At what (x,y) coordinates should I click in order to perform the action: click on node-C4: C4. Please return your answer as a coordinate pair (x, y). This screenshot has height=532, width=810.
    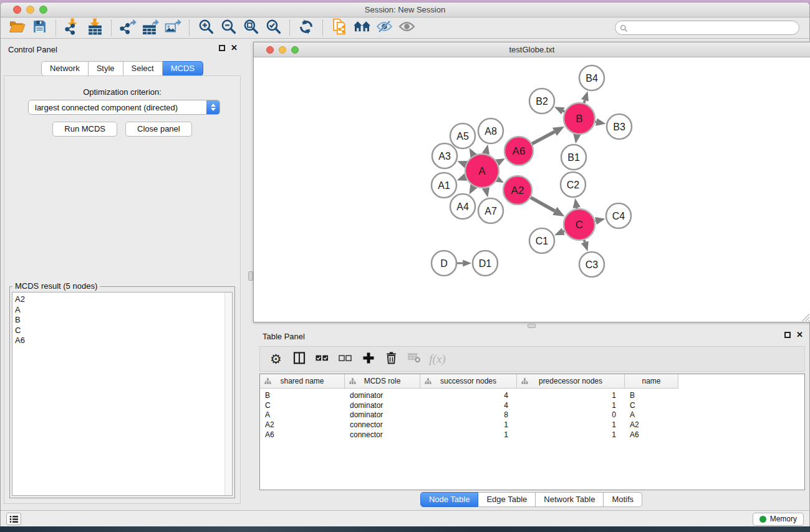
    Looking at the image, I should click on (619, 216).